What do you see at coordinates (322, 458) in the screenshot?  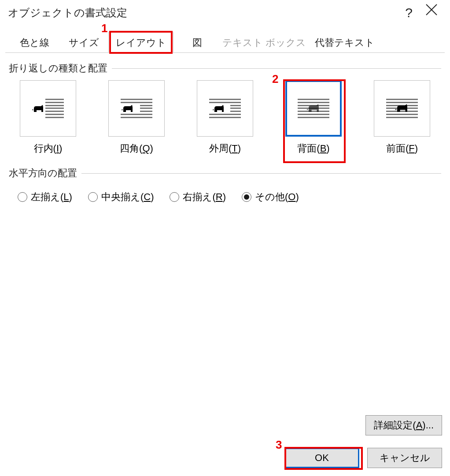 I see `ok-button: OK` at bounding box center [322, 458].